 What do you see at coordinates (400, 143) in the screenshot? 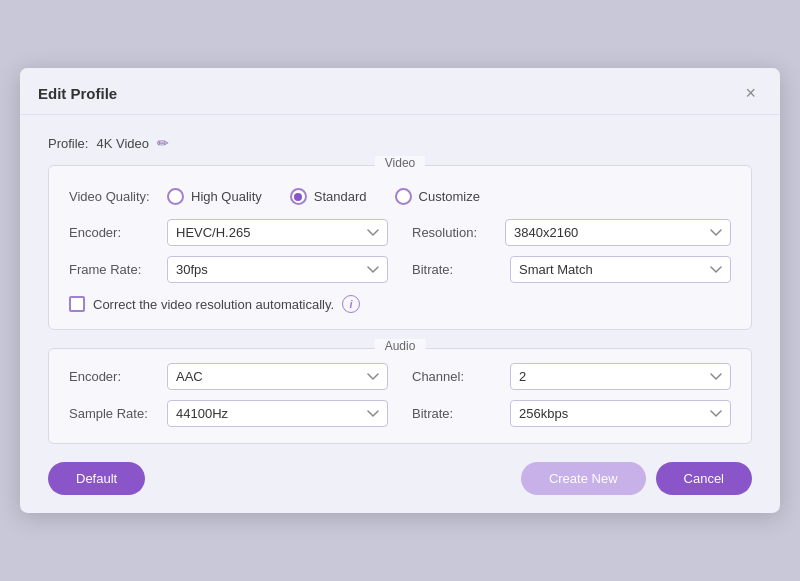
I see `profile-row: Profile: 4K Video ✏` at bounding box center [400, 143].